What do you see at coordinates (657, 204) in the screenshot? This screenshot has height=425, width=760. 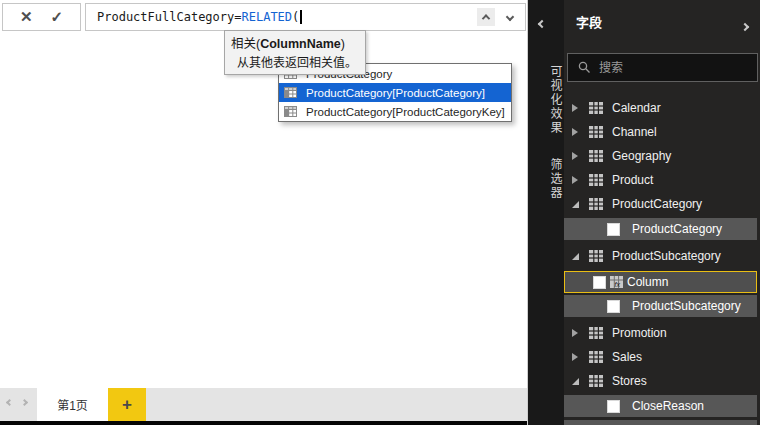 I see `table-label: ProductCategory` at bounding box center [657, 204].